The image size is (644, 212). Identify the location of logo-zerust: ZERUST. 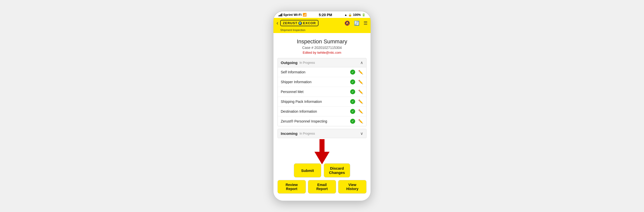
(290, 23).